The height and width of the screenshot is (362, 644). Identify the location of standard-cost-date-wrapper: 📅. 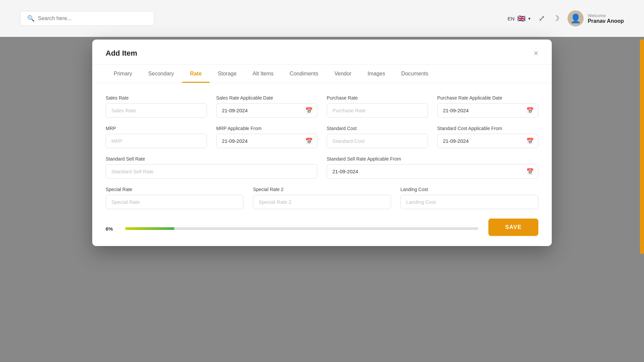
(488, 141).